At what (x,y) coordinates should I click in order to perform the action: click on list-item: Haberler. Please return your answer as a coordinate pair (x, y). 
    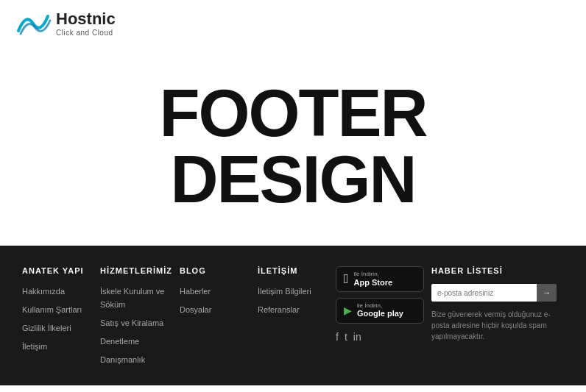
    Looking at the image, I should click on (215, 291).